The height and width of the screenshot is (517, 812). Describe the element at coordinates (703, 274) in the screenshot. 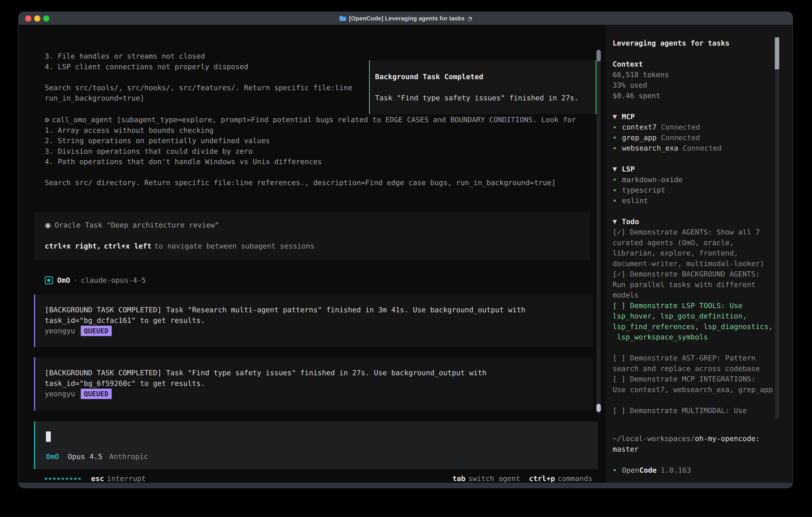

I see `todo-line: [✓] Demonstrate BACKGROUND AGENTS:` at that location.